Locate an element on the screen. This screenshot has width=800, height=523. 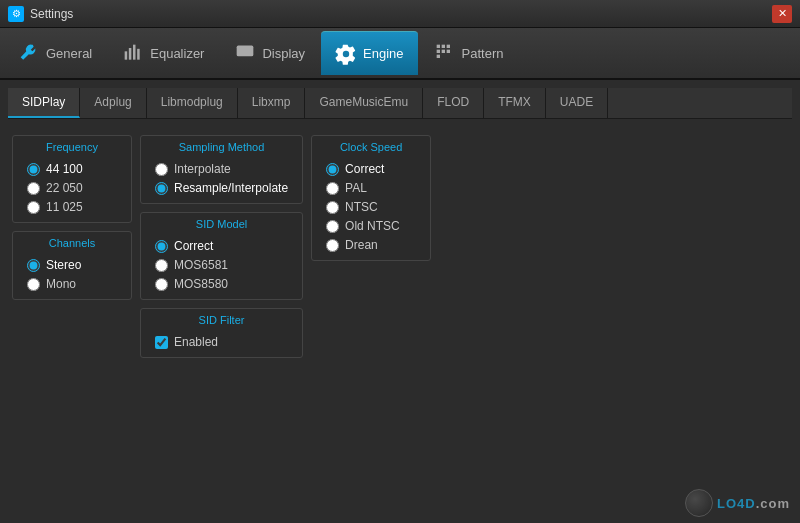
clock-drean-radio is located at coordinates (332, 246).